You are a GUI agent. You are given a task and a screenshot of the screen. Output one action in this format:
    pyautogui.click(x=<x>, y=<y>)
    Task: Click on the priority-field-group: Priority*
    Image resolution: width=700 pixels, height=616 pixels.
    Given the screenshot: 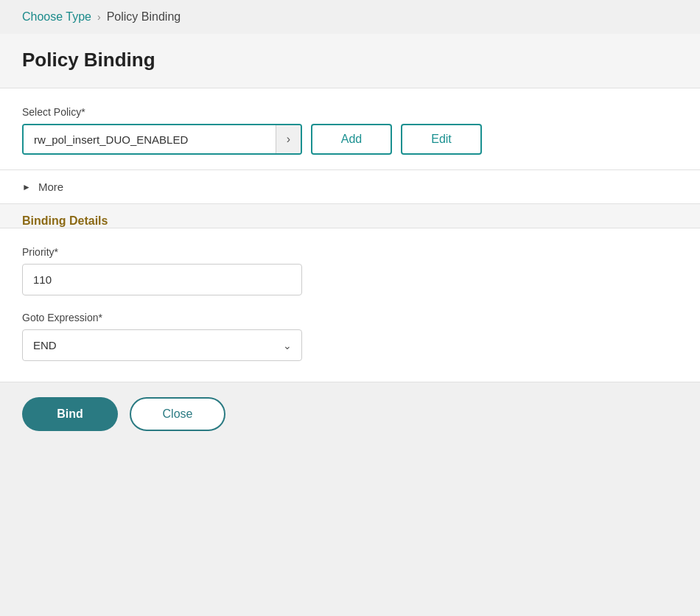 What is the action you would take?
    pyautogui.click(x=350, y=271)
    